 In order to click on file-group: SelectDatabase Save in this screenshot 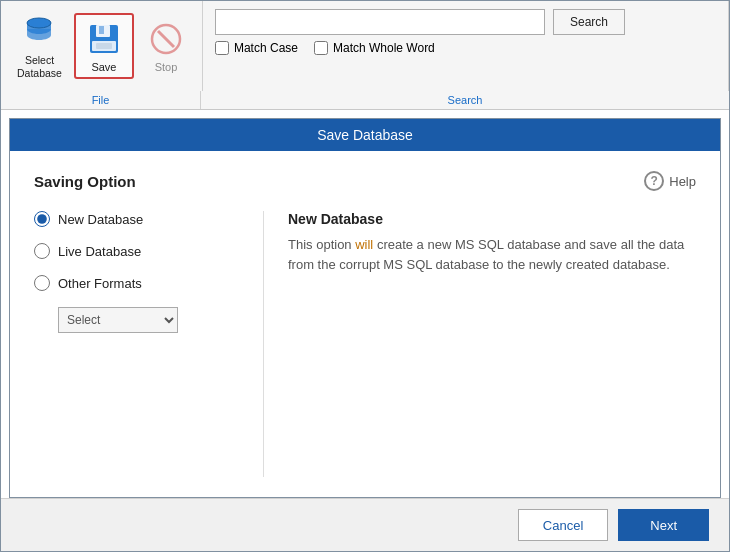, I will do `click(102, 46)`.